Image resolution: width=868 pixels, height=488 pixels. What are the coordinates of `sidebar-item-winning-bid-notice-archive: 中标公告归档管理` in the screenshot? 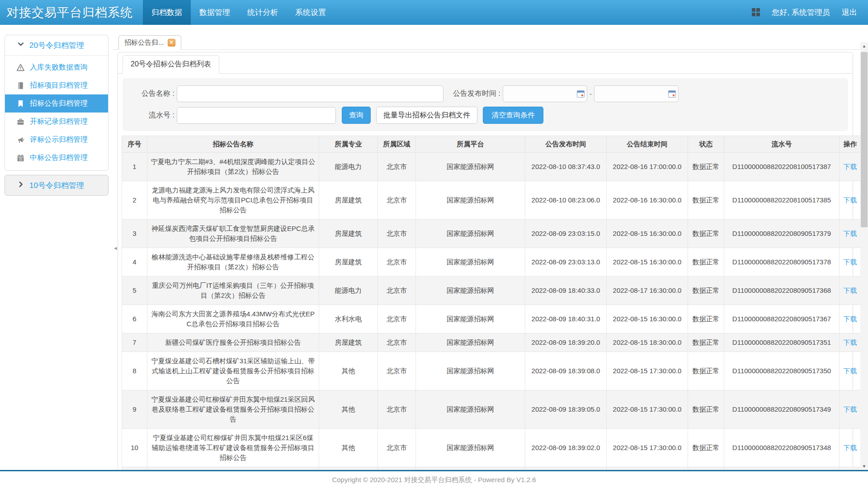 It's located at (57, 158).